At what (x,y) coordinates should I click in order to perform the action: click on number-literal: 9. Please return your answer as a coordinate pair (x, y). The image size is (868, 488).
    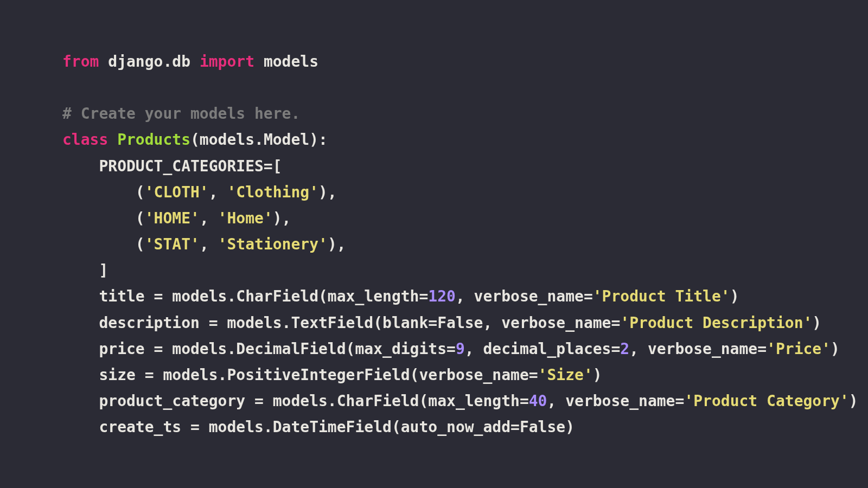
    Looking at the image, I should click on (460, 349).